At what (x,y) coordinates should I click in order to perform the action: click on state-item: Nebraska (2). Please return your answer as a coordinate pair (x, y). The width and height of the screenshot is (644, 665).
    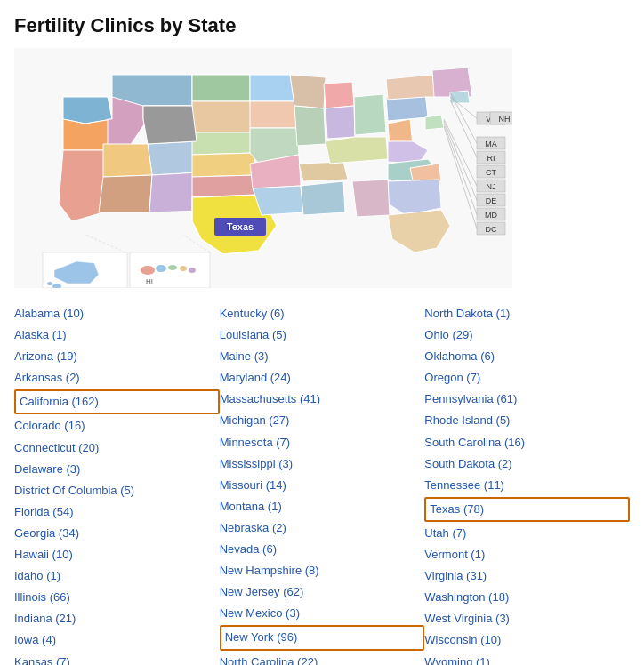
    Looking at the image, I should click on (322, 528).